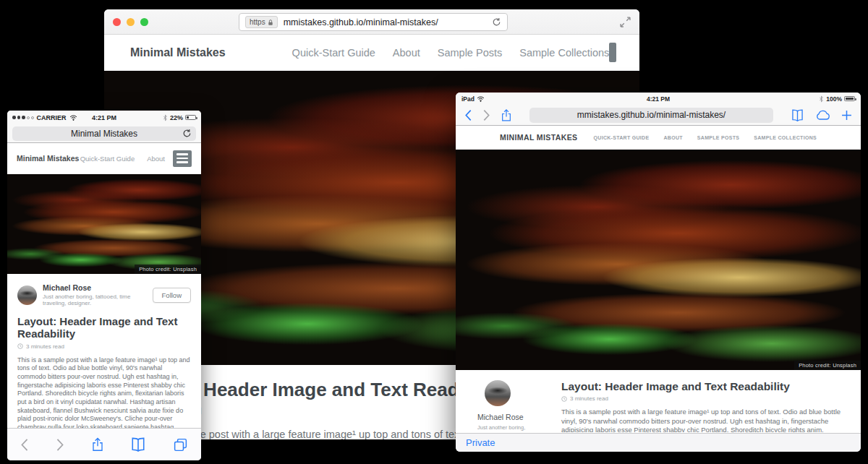 The image size is (868, 464). What do you see at coordinates (179, 118) in the screenshot?
I see `iphone-status-right: 22%` at bounding box center [179, 118].